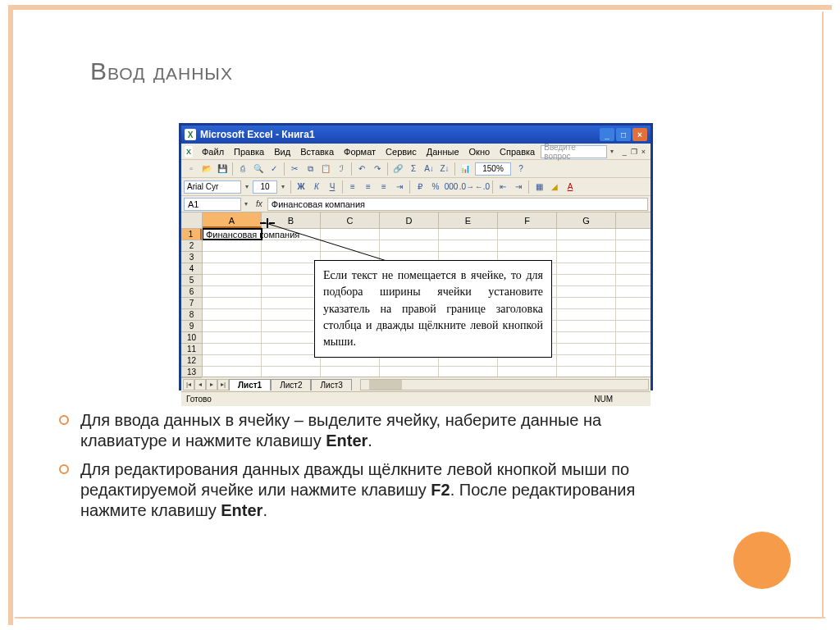  Describe the element at coordinates (232, 220) in the screenshot. I see `col-header-a: A` at that location.